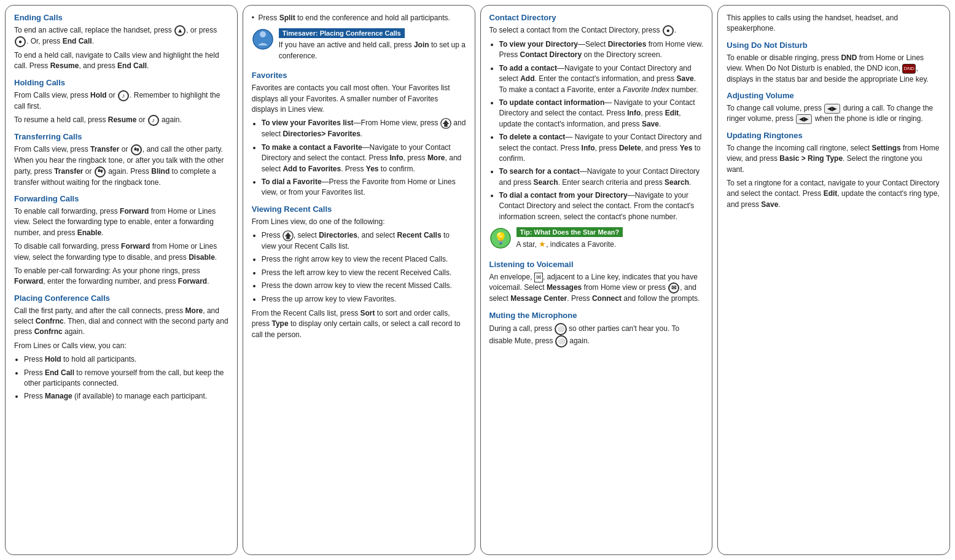  What do you see at coordinates (123, 96) in the screenshot?
I see `hold-icon: ♪` at bounding box center [123, 96].